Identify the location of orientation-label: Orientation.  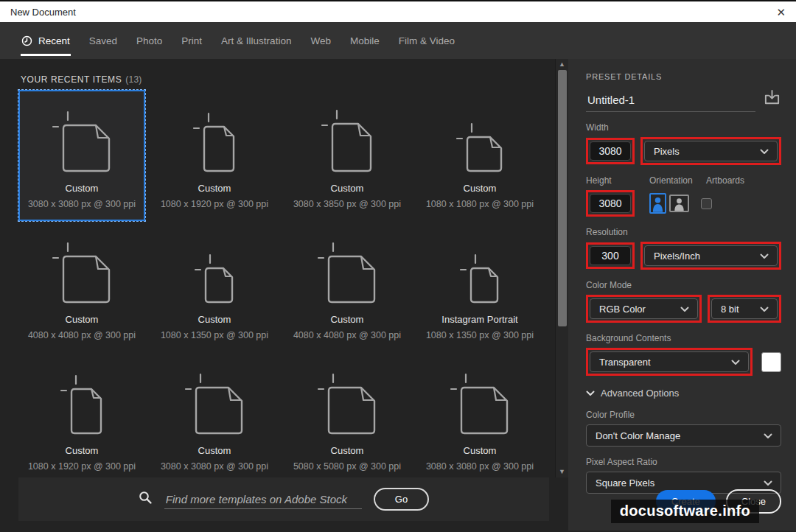
(678, 181).